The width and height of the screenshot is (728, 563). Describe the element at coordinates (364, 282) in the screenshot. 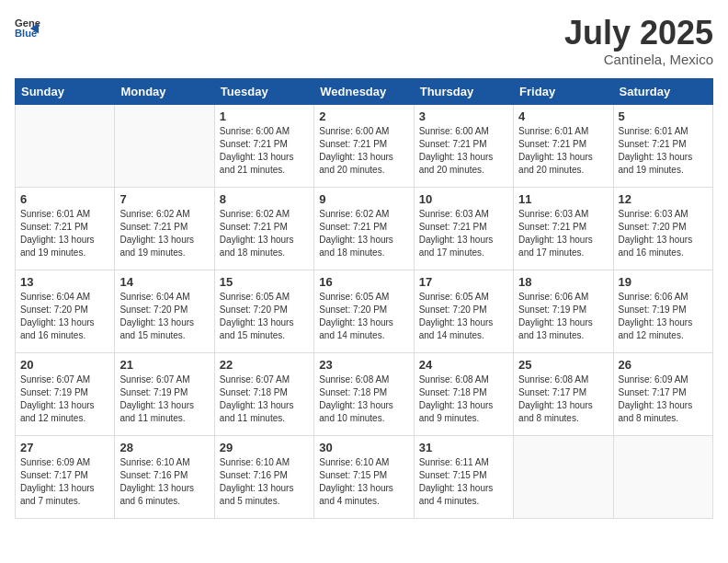

I see `day-number: 16` at that location.